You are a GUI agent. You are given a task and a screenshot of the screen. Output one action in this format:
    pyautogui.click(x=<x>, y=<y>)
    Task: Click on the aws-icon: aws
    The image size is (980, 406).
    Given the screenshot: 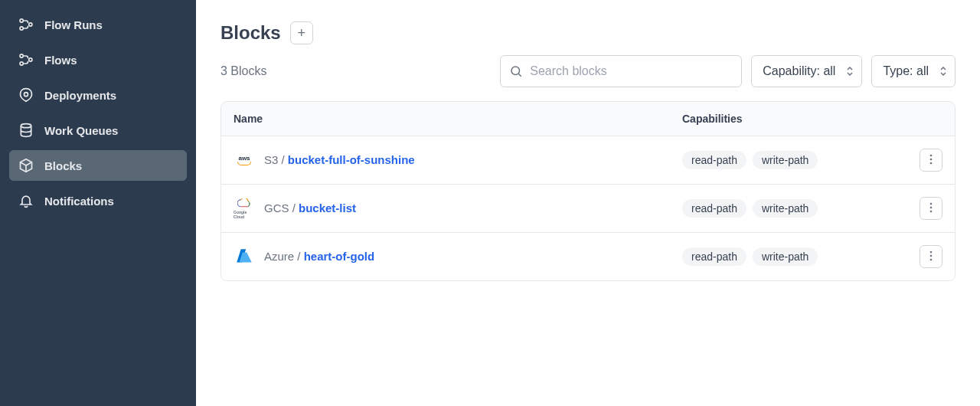 What is the action you would take?
    pyautogui.click(x=244, y=160)
    